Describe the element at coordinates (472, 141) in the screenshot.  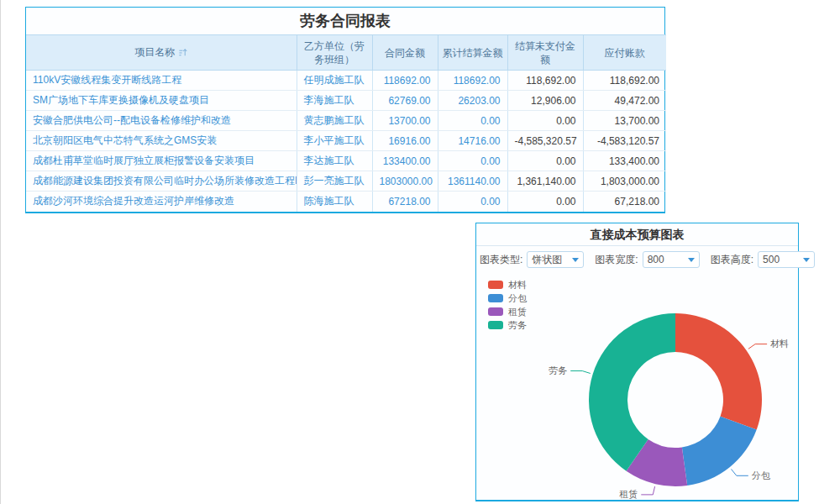
I see `settled-total-link: 14716.00` at that location.